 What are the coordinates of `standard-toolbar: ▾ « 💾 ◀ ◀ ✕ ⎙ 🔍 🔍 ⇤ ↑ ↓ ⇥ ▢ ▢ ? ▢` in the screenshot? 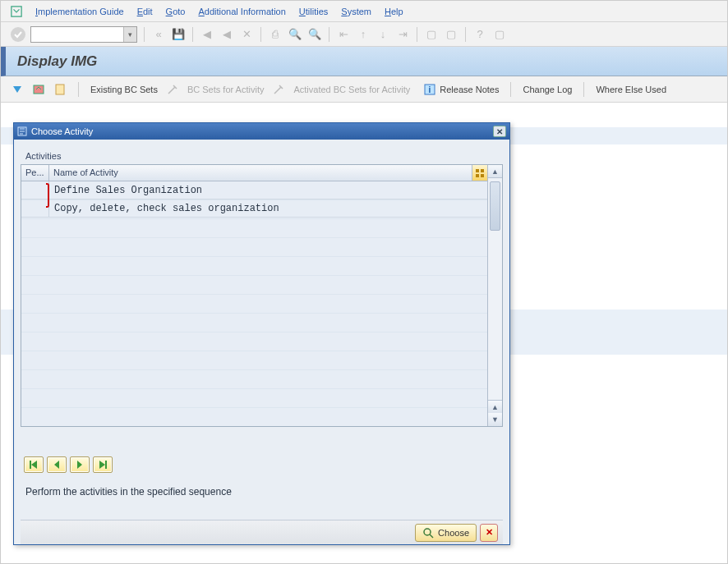 It's located at (364, 34).